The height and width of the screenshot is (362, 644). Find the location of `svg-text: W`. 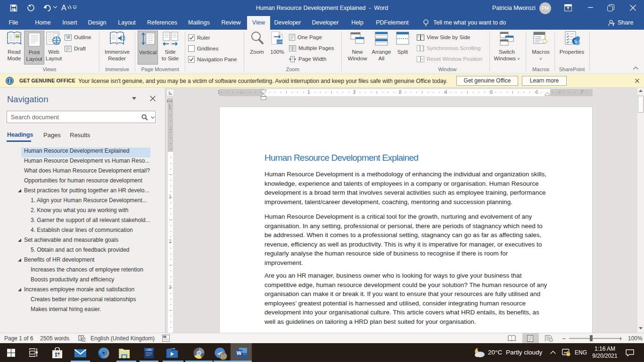

svg-text: W is located at coordinates (239, 353).